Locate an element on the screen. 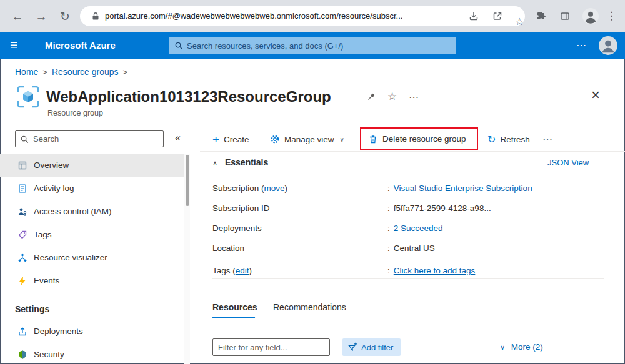  browser-back-icon: ← is located at coordinates (18, 17).